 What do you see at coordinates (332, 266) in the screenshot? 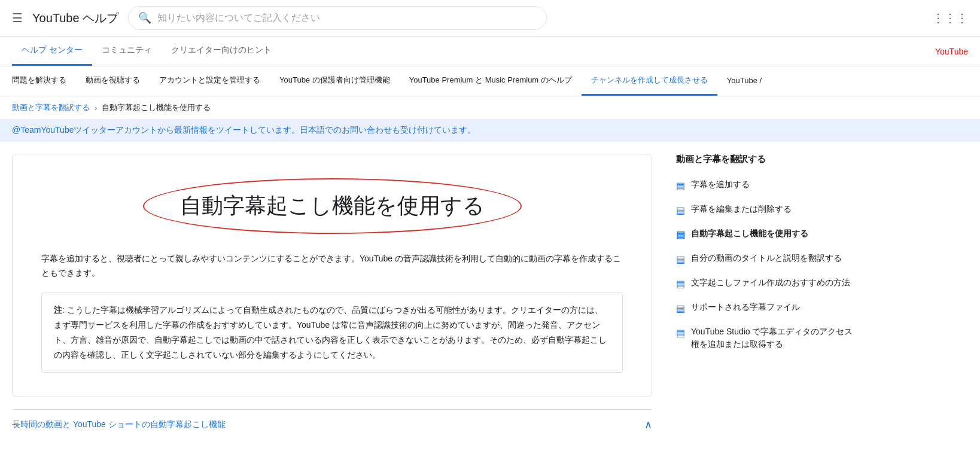
I see `article-intro: 字幕を追加すると、視聴者にとって親しみやすいコンテンツにすることができます。Yo…` at bounding box center [332, 266].